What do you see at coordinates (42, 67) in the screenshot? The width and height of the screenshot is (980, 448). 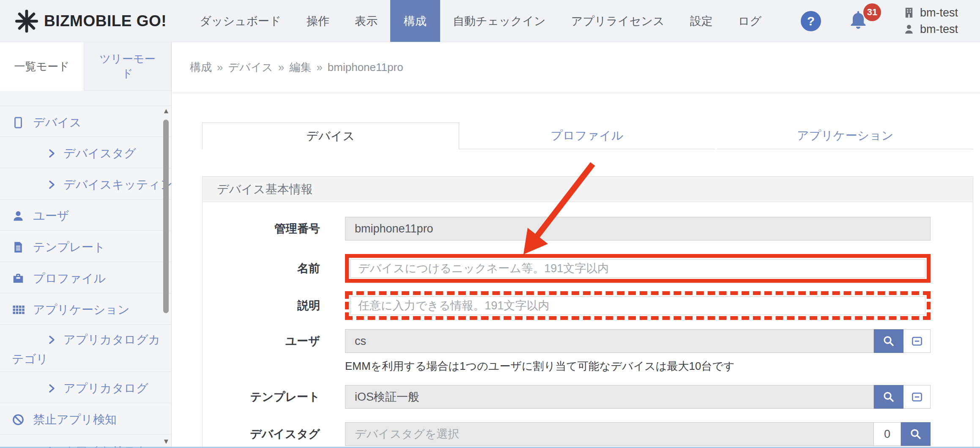 I see `tab-list-mode: 一覧モード` at bounding box center [42, 67].